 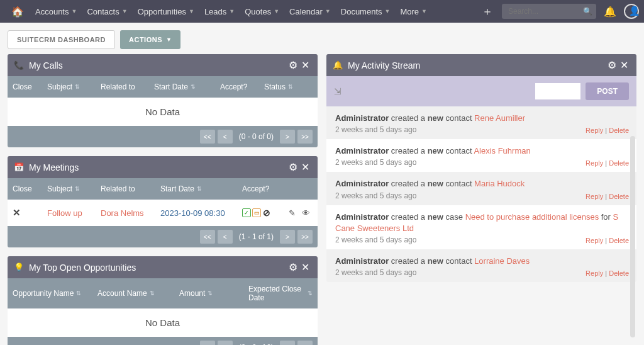 What do you see at coordinates (107, 11) in the screenshot?
I see `nav-item-contacts: Contacts▼` at bounding box center [107, 11].